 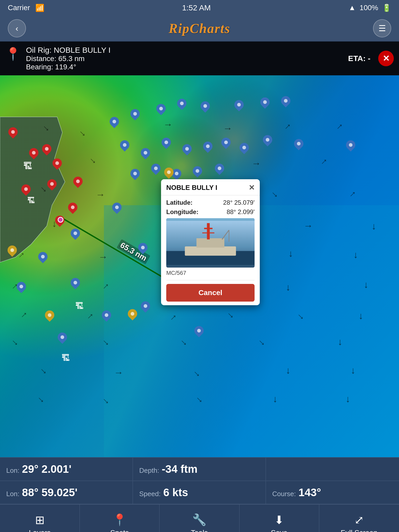 I want to click on status-left: Carrier 📶, so click(x=26, y=8).